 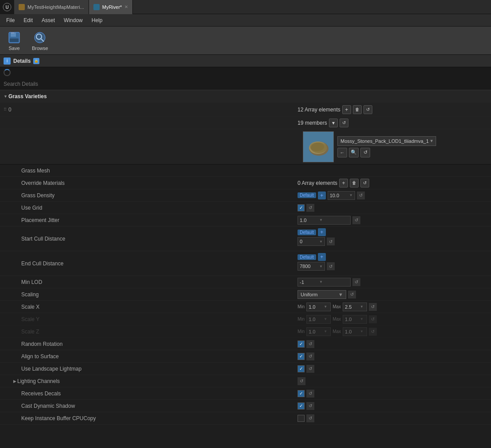 I want to click on scale-z-reset-button: ↺, so click(x=373, y=332).